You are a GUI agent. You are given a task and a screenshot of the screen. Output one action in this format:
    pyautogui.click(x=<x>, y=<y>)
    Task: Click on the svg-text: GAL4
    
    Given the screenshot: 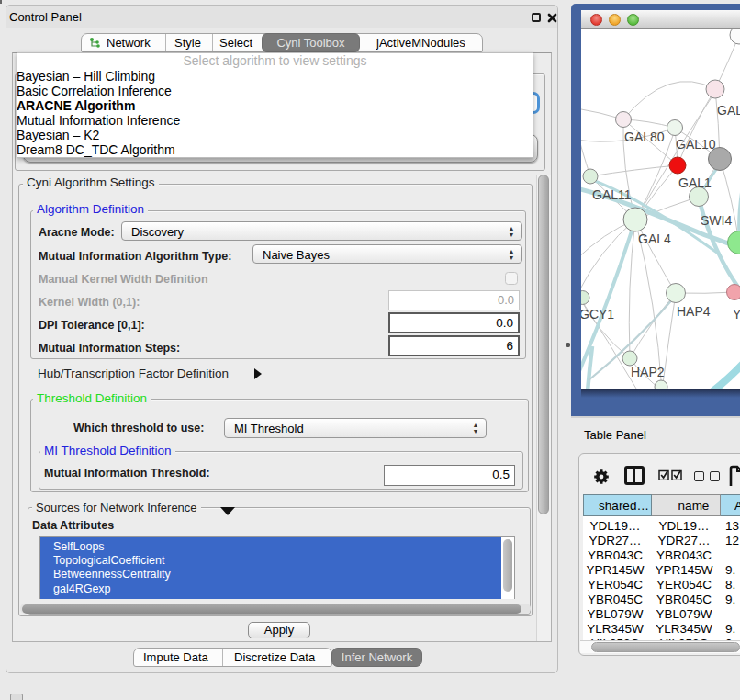 What is the action you would take?
    pyautogui.click(x=655, y=239)
    